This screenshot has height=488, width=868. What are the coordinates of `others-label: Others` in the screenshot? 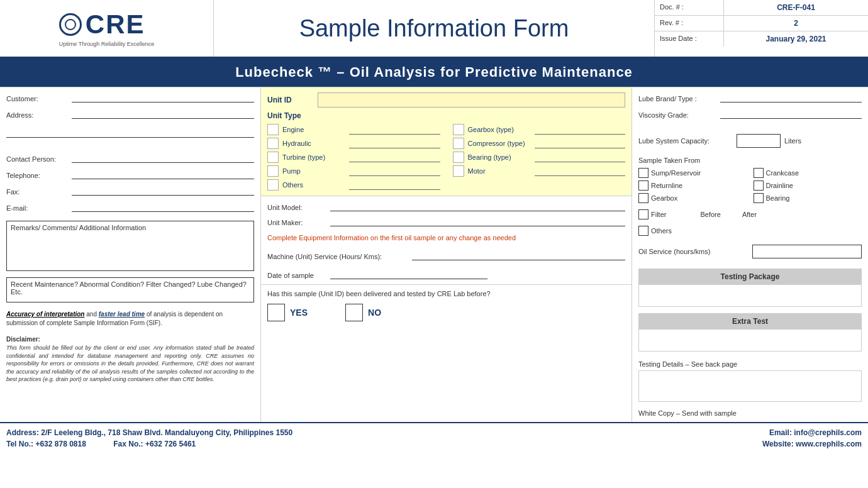 It's located at (314, 185).